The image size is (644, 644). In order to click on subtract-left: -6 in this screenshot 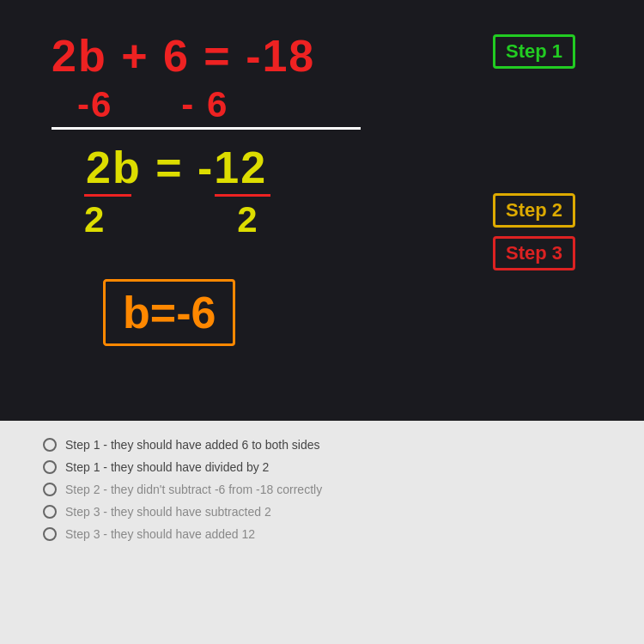, I will do `click(94, 105)`.